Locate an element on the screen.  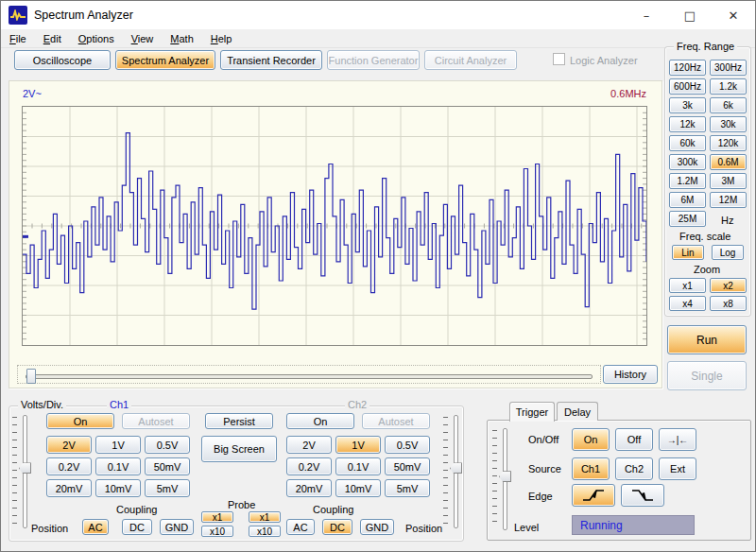
freq-12m-button: 12M is located at coordinates (728, 200).